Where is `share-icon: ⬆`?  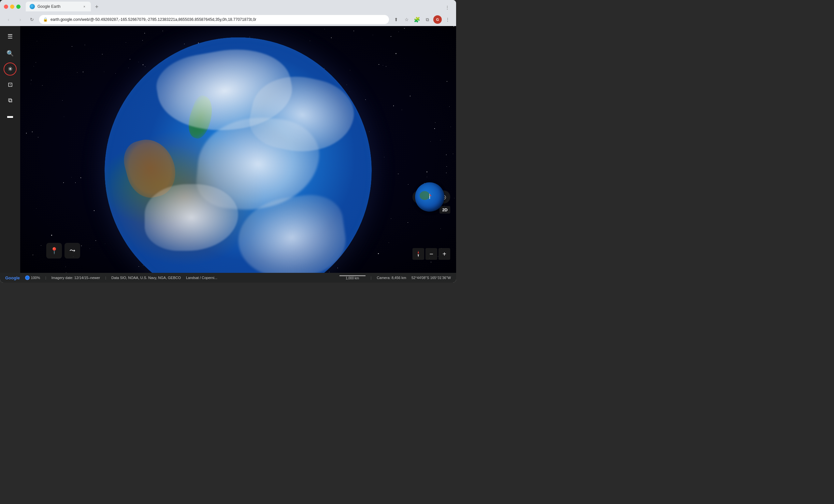 share-icon: ⬆ is located at coordinates (396, 20).